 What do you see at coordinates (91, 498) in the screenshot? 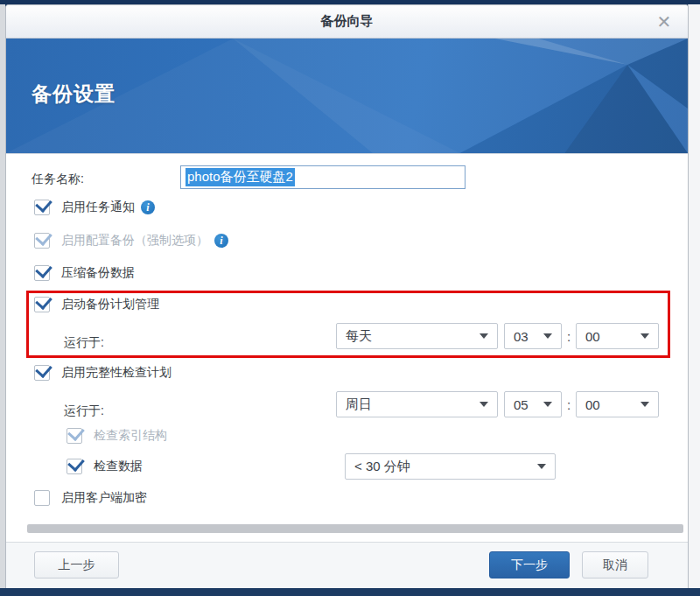
I see `row-client-encryption: 启用客户端加密` at bounding box center [91, 498].